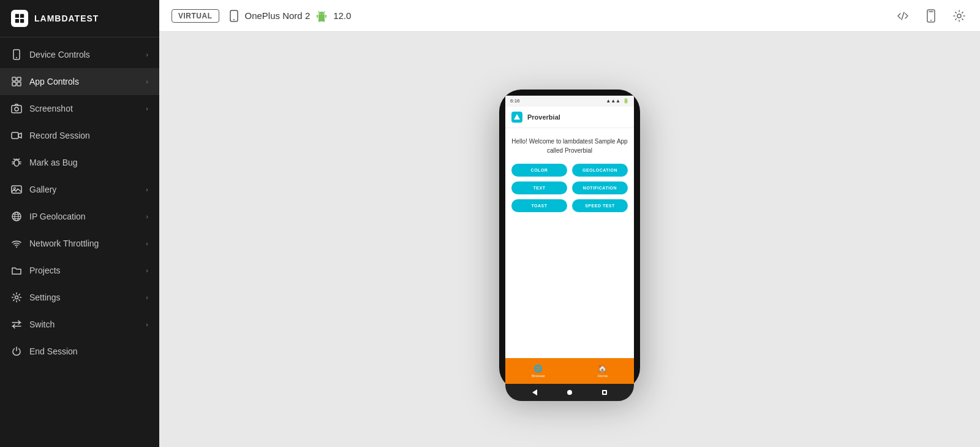 Image resolution: width=980 pixels, height=447 pixels. Describe the element at coordinates (539, 206) in the screenshot. I see `toast-button: TOAST` at that location.